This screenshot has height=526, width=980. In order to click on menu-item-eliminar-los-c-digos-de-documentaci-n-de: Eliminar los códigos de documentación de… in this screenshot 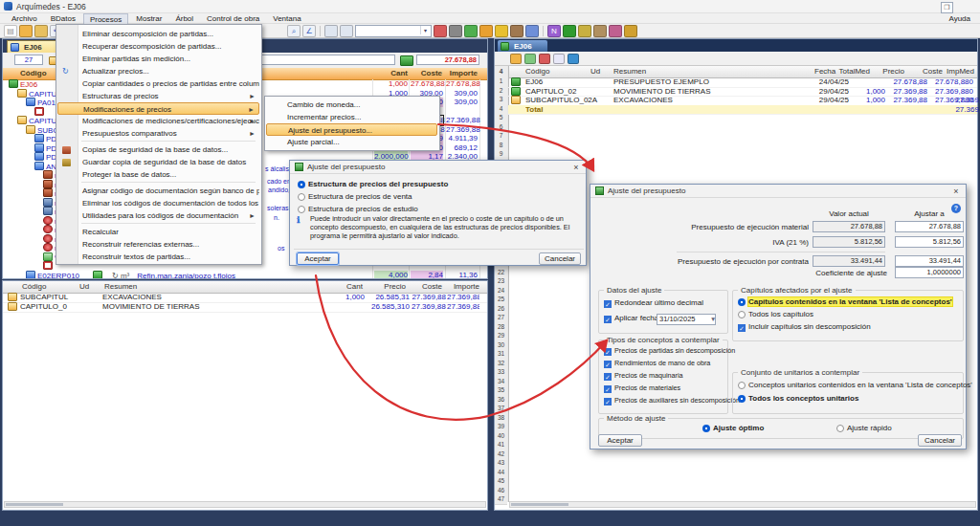, I will do `click(159, 203)`.